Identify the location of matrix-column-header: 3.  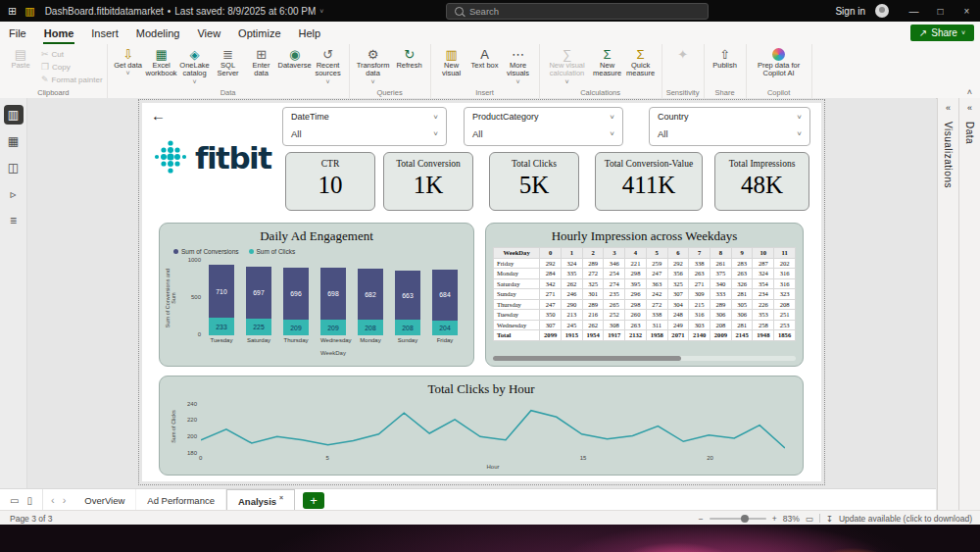
(614, 253).